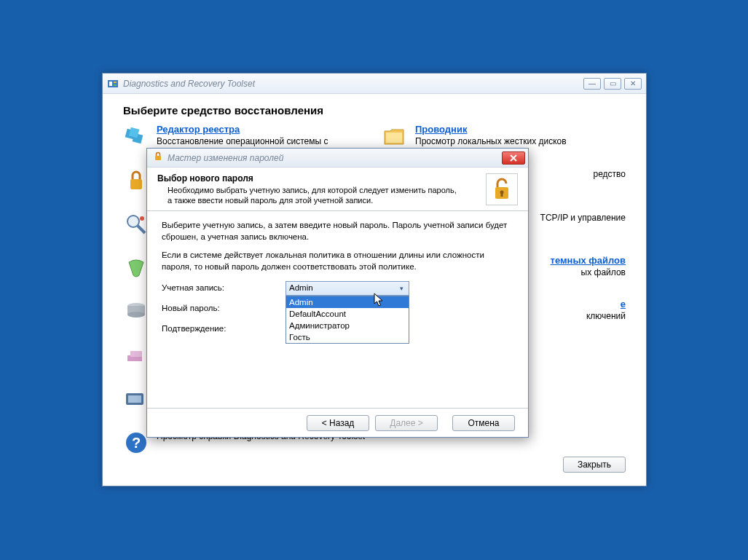  Describe the element at coordinates (136, 443) in the screenshot. I see `help-icon: ?` at that location.